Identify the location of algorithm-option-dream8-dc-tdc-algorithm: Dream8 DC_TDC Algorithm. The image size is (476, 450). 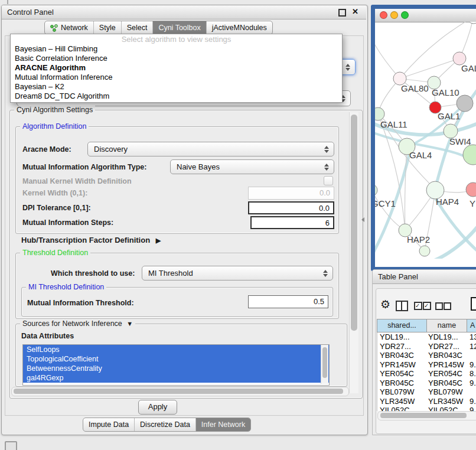
(176, 96).